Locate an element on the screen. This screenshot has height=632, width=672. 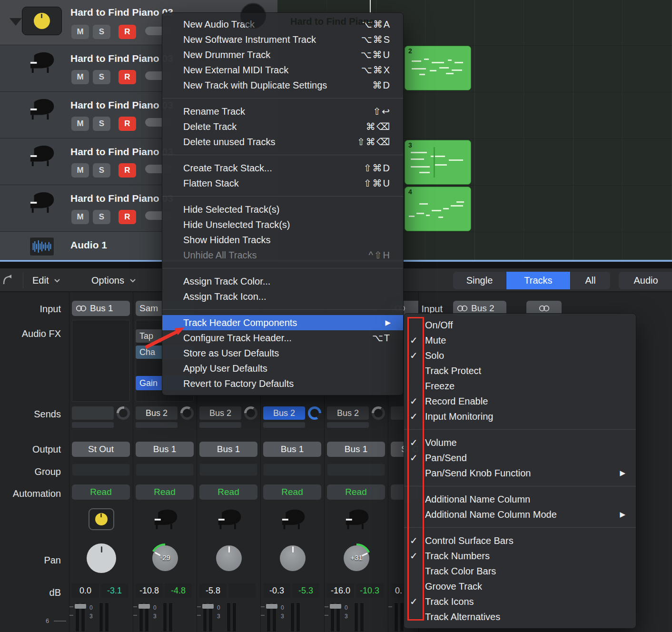
menu-item-assign-track-color: Assign Track Color... is located at coordinates (283, 281).